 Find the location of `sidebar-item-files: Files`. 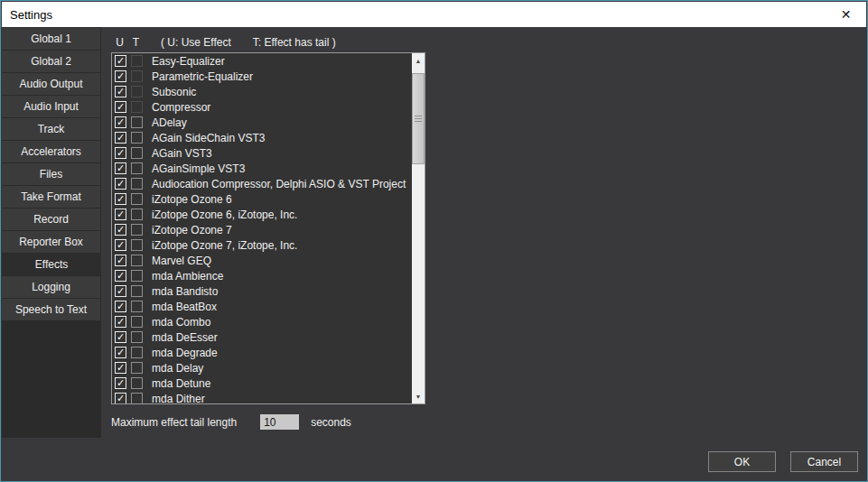

sidebar-item-files: Files is located at coordinates (51, 174).